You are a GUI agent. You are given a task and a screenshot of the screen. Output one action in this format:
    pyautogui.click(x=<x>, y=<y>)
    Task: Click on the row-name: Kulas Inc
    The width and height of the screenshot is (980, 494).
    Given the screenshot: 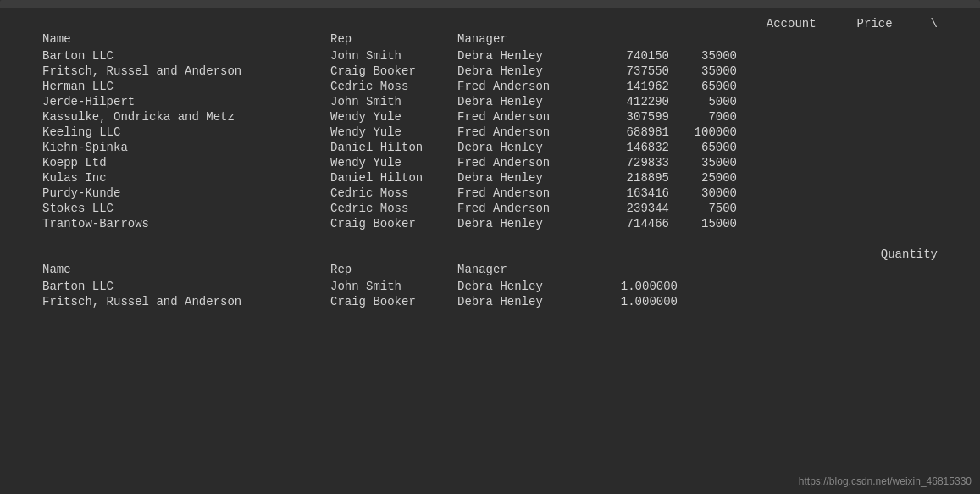 What is the action you would take?
    pyautogui.click(x=186, y=178)
    